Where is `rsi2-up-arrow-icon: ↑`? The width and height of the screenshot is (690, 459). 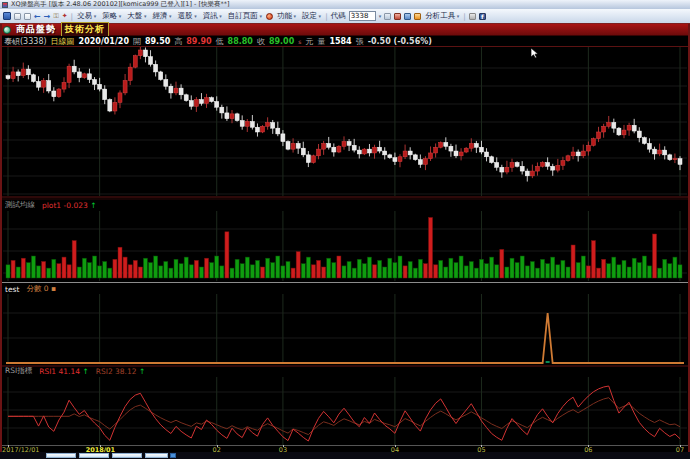 rsi2-up-arrow-icon: ↑ is located at coordinates (142, 372).